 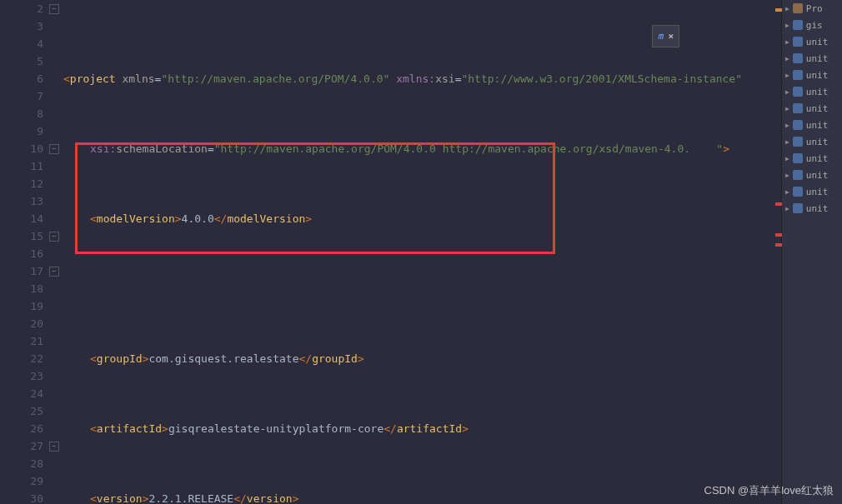 I want to click on close-icon: ×, so click(x=670, y=37).